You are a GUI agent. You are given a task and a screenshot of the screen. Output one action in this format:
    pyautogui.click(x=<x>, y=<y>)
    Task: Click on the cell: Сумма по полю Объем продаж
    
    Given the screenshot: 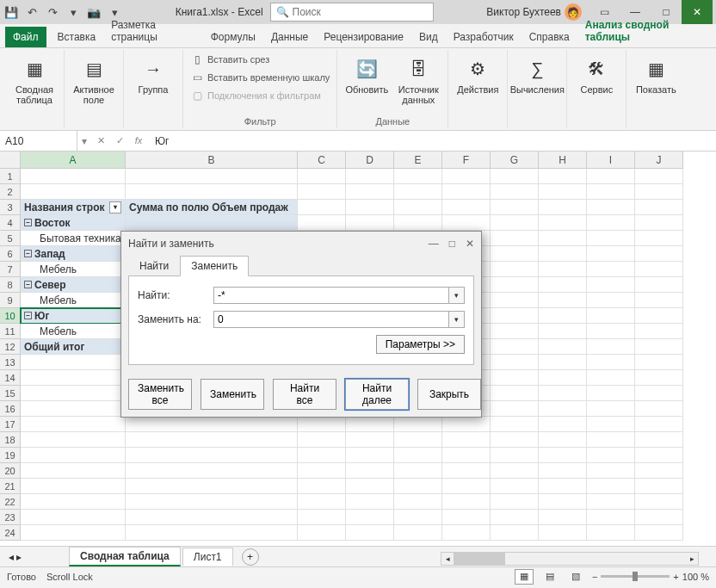 What is the action you would take?
    pyautogui.click(x=212, y=207)
    